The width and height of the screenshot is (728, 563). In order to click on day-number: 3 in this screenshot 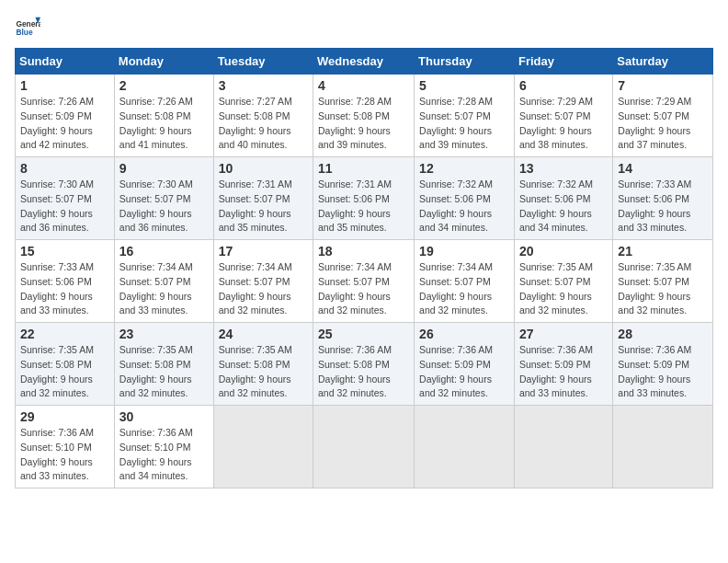, I will do `click(263, 86)`.